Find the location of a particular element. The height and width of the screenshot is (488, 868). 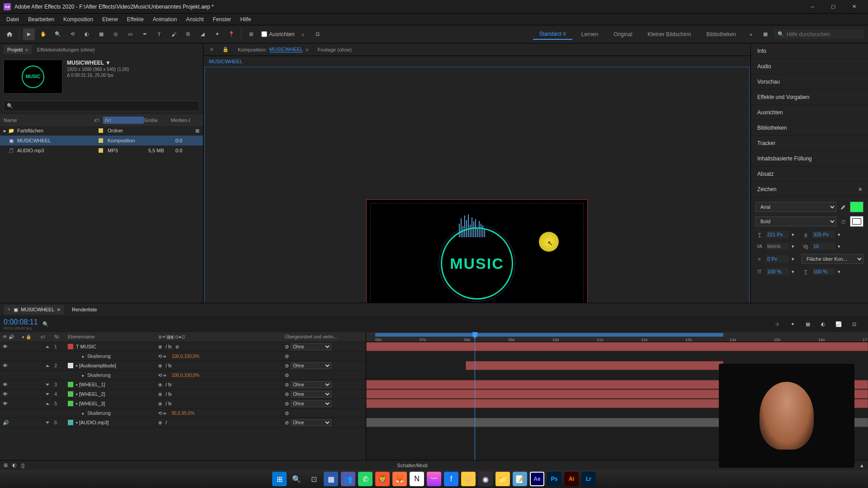

time-ruler: 06s07s08s09s10s11s12s13s14s15s16s17 is located at coordinates (617, 337).